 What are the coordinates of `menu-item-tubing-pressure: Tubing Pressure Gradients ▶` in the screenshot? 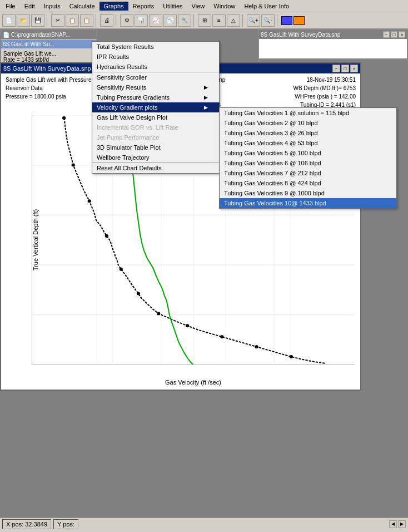 It's located at (156, 97).